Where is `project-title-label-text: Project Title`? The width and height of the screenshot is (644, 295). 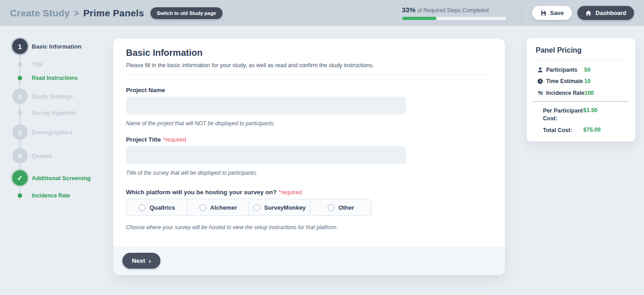 project-title-label-text: Project Title is located at coordinates (143, 140).